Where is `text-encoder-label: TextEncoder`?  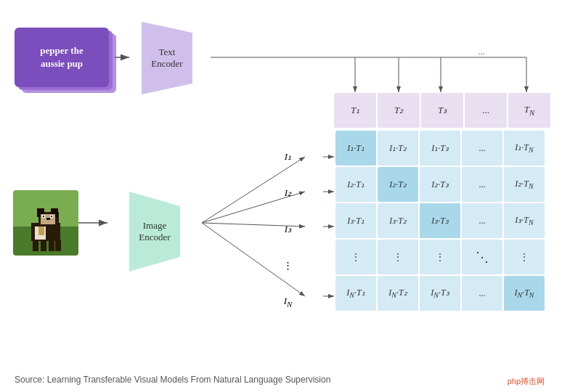 text-encoder-label: TextEncoder is located at coordinates (167, 58).